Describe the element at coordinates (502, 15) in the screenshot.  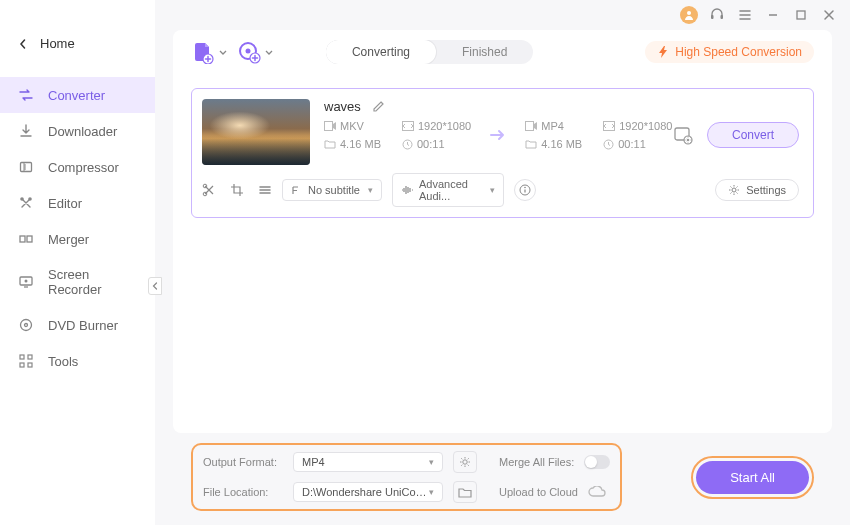
I see `titlebar` at that location.